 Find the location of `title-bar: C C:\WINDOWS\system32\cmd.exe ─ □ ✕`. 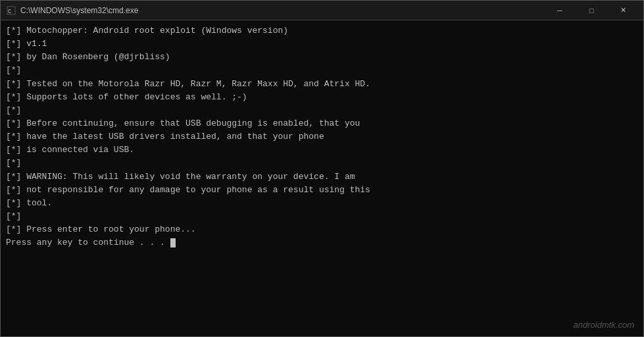

title-bar: C C:\WINDOWS\system32\cmd.exe ─ □ ✕ is located at coordinates (322, 11).